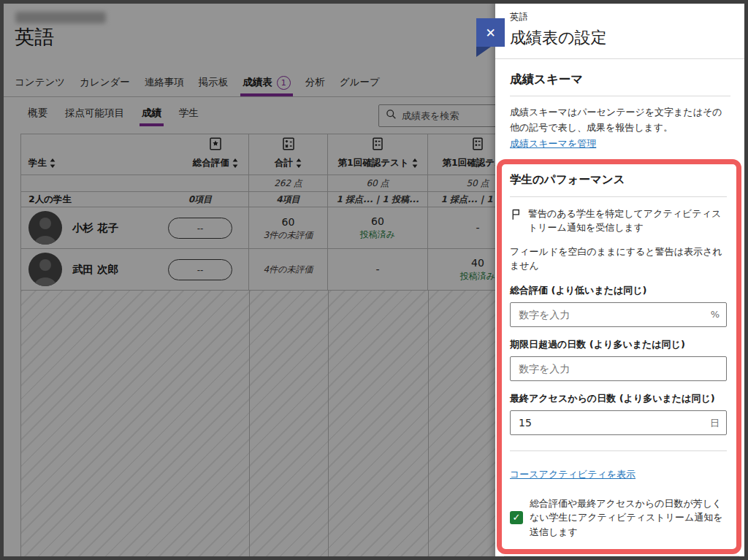  What do you see at coordinates (628, 518) in the screenshot?
I see `notify-checkbox-label: 総合評価や最終アクセスからの日数が芳しくない学生にアクティビティストリーム通知を…` at bounding box center [628, 518].